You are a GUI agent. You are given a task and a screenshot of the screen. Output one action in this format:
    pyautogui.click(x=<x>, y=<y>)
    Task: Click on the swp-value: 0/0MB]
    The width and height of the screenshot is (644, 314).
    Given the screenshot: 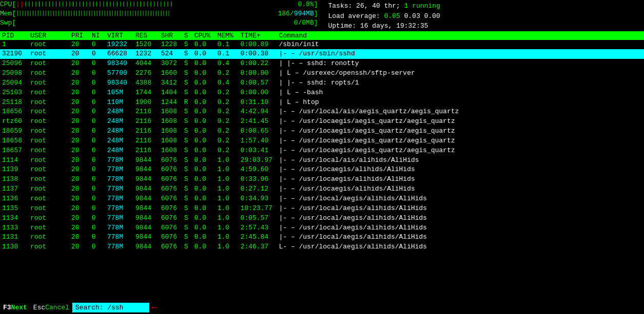 What is the action you would take?
    pyautogui.click(x=306, y=23)
    